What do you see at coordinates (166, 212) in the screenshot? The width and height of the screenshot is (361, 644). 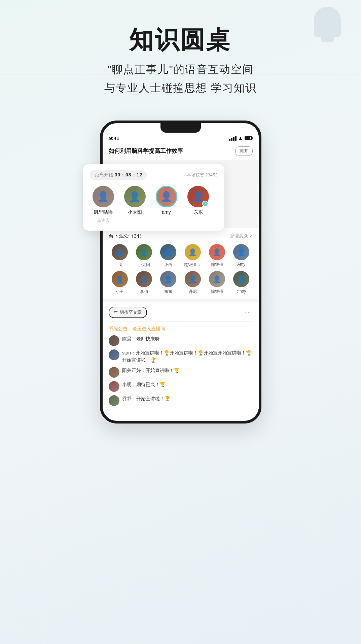 I see `speaker-name-3: amy` at bounding box center [166, 212].